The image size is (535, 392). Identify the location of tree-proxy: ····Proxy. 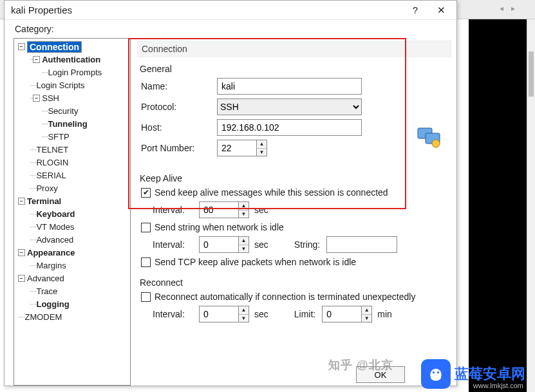
(72, 188).